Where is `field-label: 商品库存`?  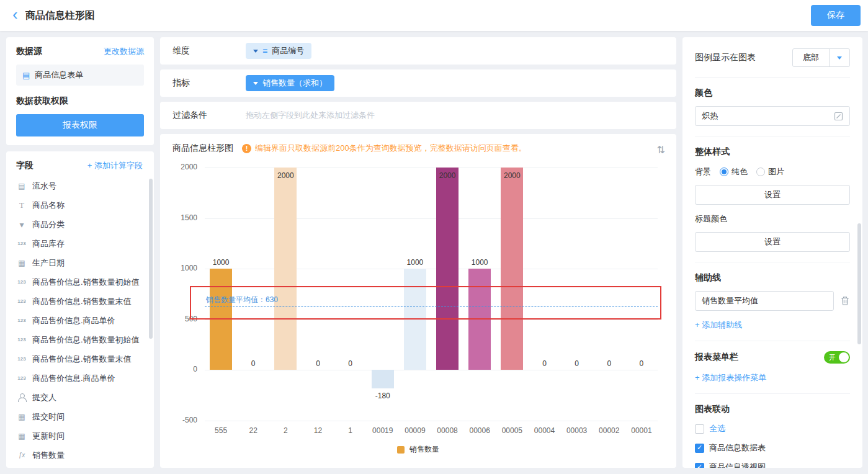
field-label: 商品库存 is located at coordinates (48, 244).